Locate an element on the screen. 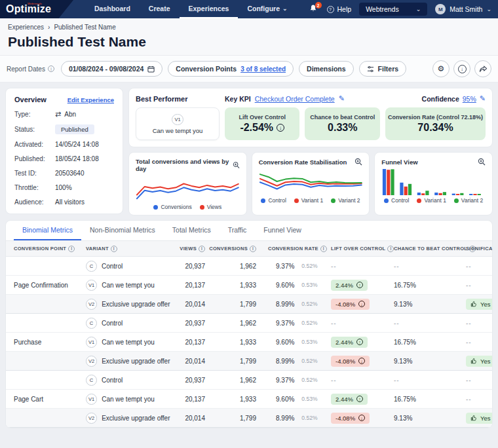 This screenshot has height=448, width=498. column-header: Conversion Ratei is located at coordinates (292, 249).